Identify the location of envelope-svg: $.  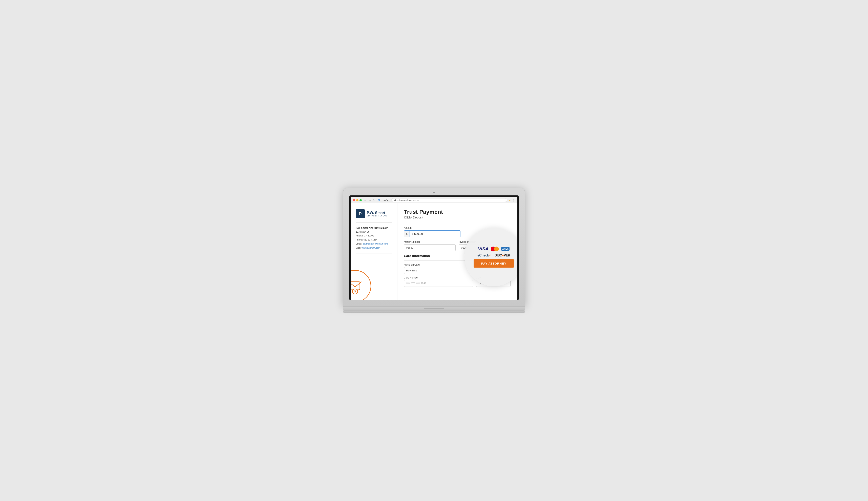
(357, 286).